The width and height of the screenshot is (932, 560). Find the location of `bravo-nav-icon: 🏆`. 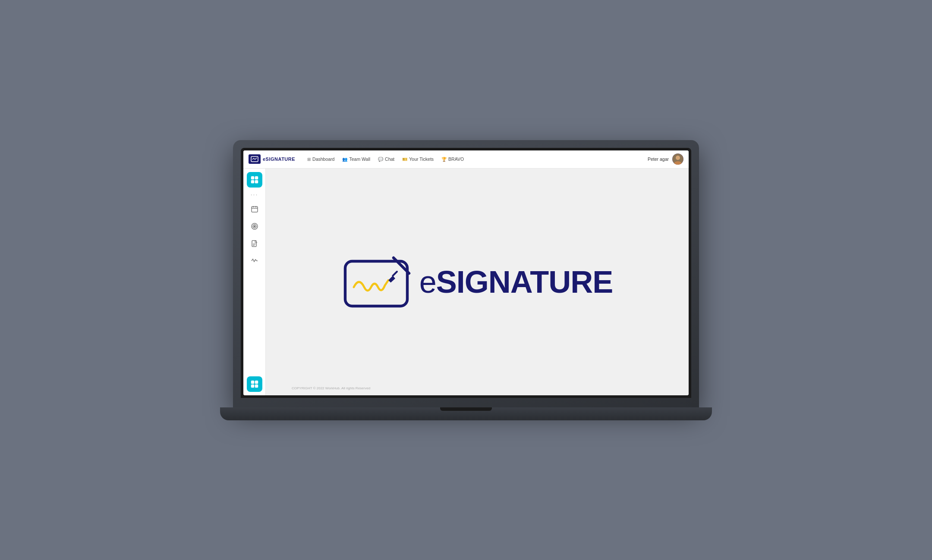

bravo-nav-icon: 🏆 is located at coordinates (444, 160).